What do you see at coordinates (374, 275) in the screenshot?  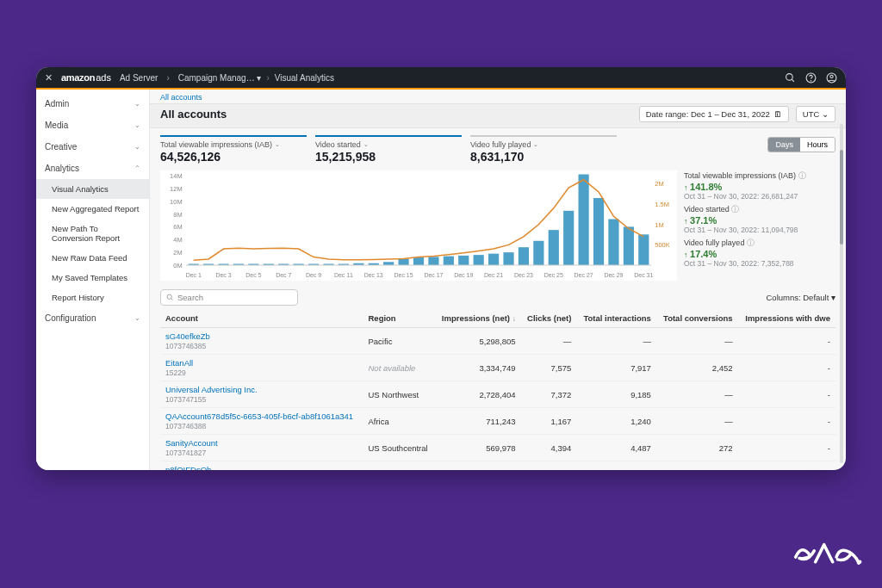 I see `svg-text: Dec 13` at bounding box center [374, 275].